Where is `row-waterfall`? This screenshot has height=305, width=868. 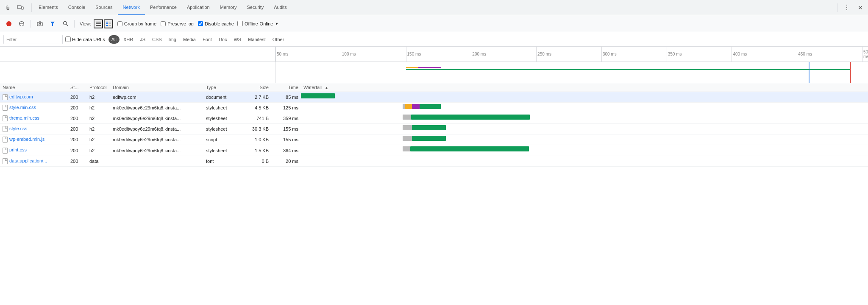 row-waterfall is located at coordinates (584, 161).